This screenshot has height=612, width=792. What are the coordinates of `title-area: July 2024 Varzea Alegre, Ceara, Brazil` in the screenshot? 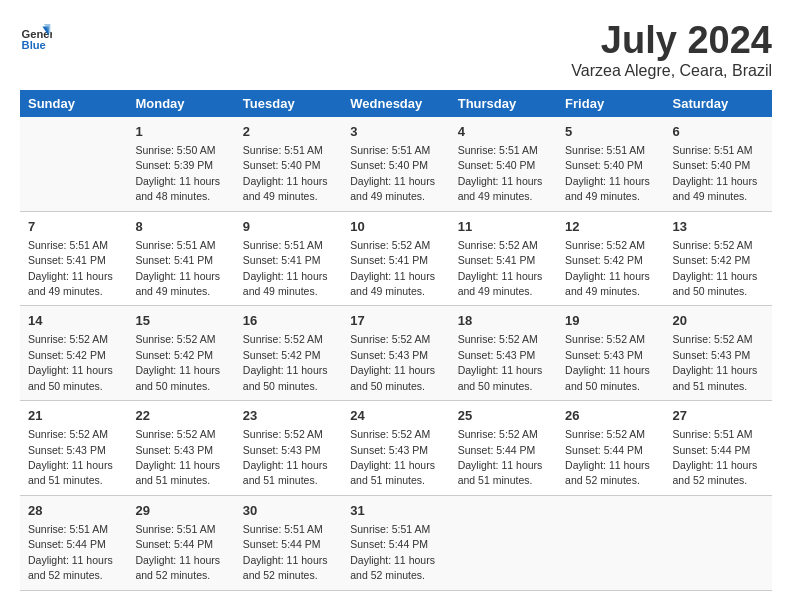 It's located at (672, 50).